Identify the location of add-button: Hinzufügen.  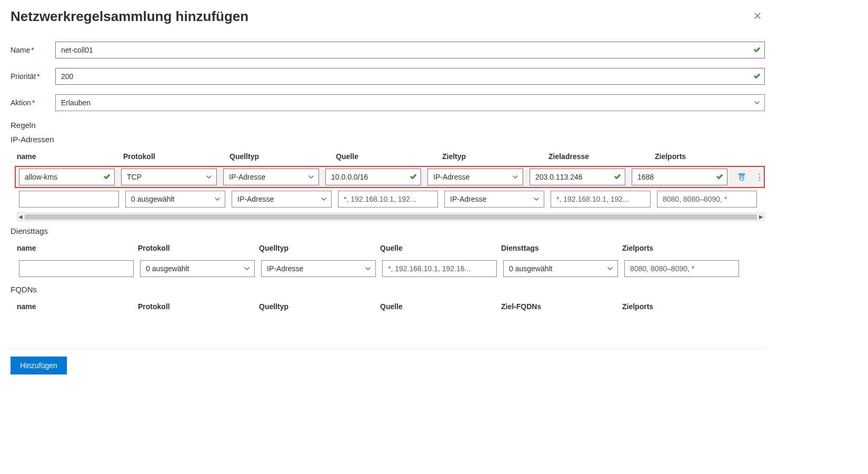
(39, 366).